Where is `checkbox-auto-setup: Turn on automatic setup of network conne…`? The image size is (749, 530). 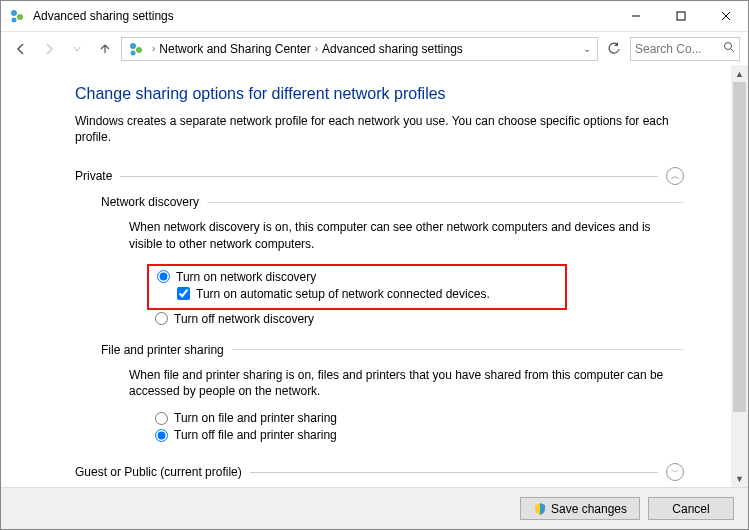
checkbox-auto-setup: Turn on automatic setup of network conne… is located at coordinates (368, 294).